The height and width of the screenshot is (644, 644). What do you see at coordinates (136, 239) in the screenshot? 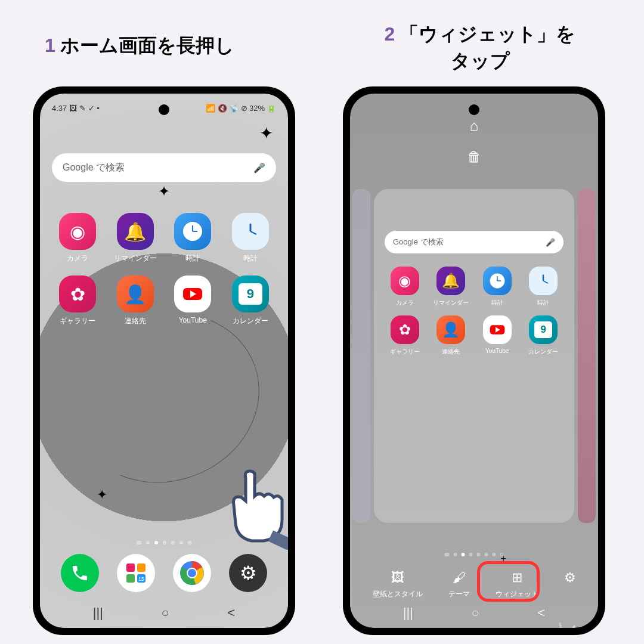
I see `app-reminder: 🔔 リマインダー` at bounding box center [136, 239].